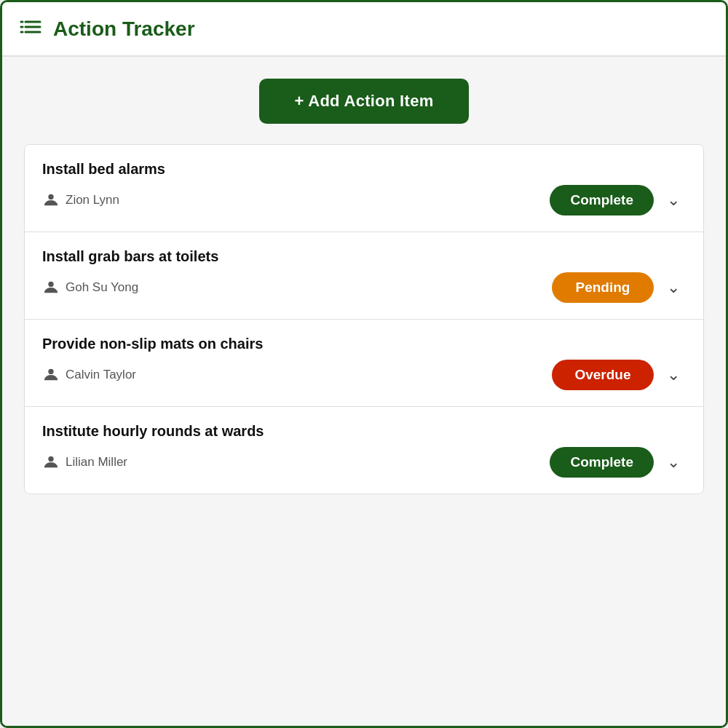 The width and height of the screenshot is (728, 728). Describe the element at coordinates (364, 169) in the screenshot. I see `action-item-title-row: Install bed alarms` at that location.